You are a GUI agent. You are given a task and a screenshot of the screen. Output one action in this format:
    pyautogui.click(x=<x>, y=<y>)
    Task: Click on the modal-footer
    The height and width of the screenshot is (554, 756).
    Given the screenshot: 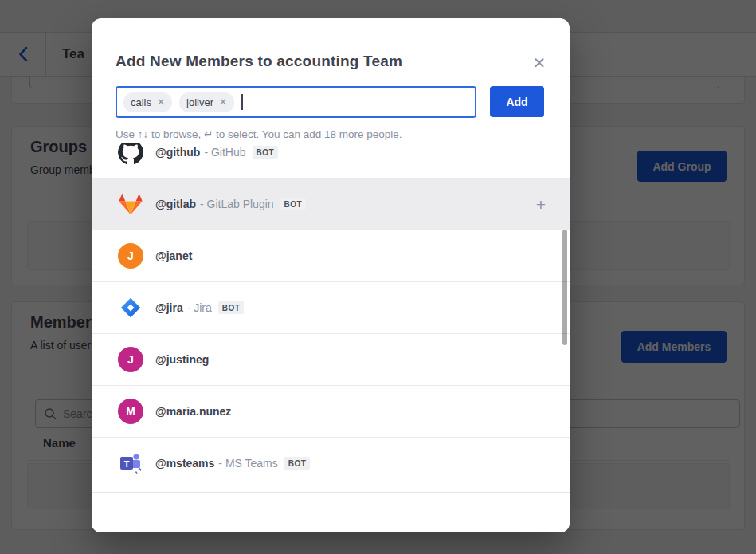 What is the action you would take?
    pyautogui.click(x=331, y=512)
    